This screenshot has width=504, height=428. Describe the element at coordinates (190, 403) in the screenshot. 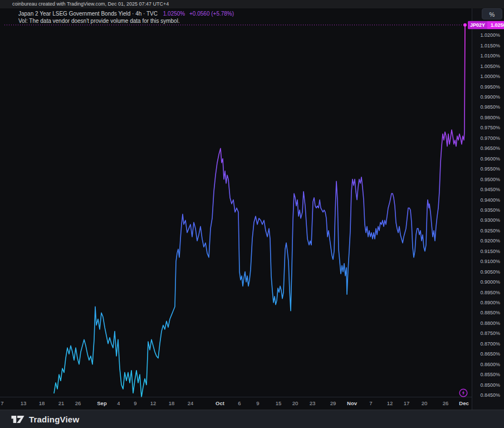

I see `x-axis-day-label: 24` at that location.